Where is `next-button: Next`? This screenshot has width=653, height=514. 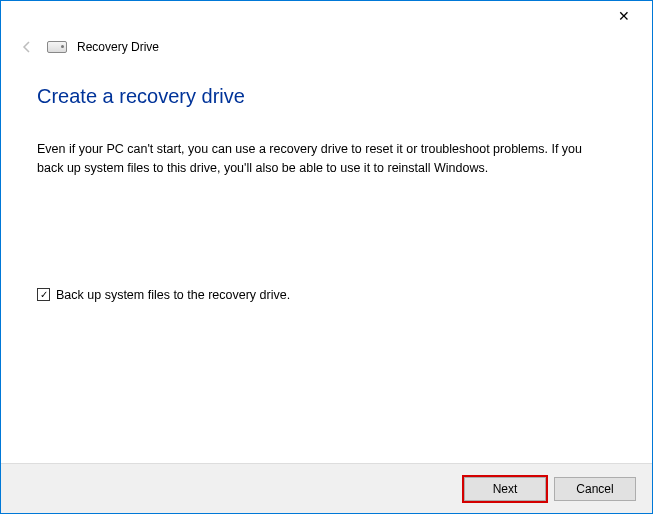 next-button: Next is located at coordinates (505, 489).